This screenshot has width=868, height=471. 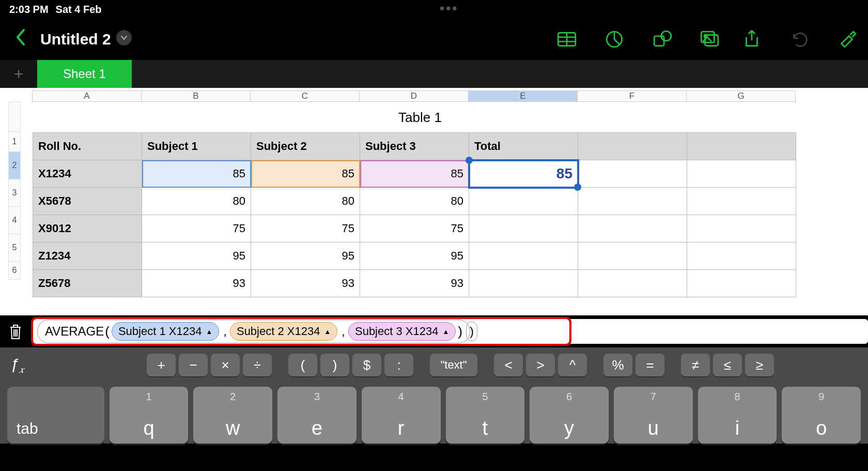 What do you see at coordinates (305, 96) in the screenshot?
I see `col-C: C` at bounding box center [305, 96].